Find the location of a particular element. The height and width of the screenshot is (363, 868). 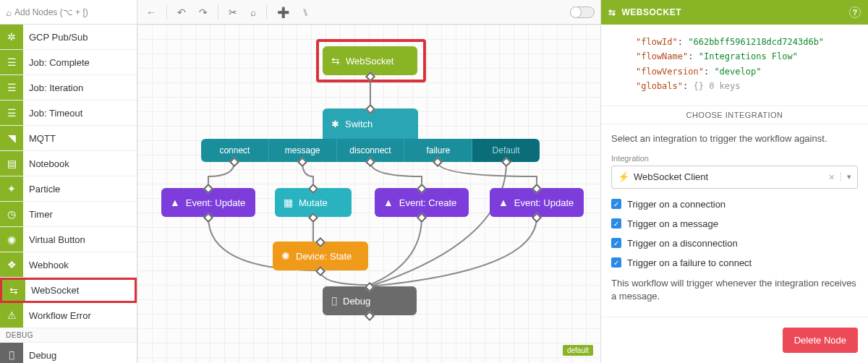

grid-toggle is located at coordinates (582, 12).